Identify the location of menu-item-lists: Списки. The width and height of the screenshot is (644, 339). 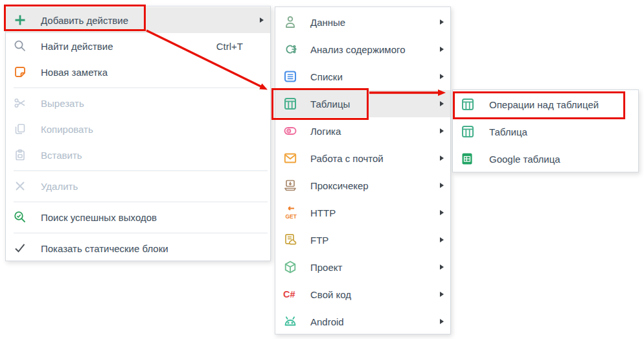
(363, 76).